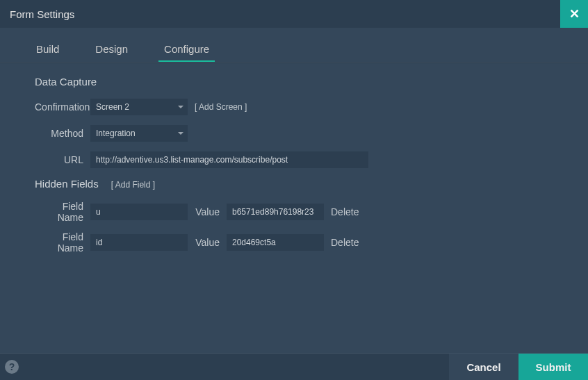 The width and height of the screenshot is (588, 380). Describe the element at coordinates (574, 14) in the screenshot. I see `close-button: ✕` at that location.